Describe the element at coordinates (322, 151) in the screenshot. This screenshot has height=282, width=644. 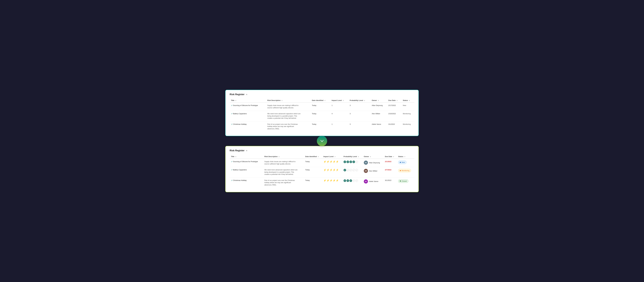
I see `bottom-card-title-row: Risk Register ★` at that location.